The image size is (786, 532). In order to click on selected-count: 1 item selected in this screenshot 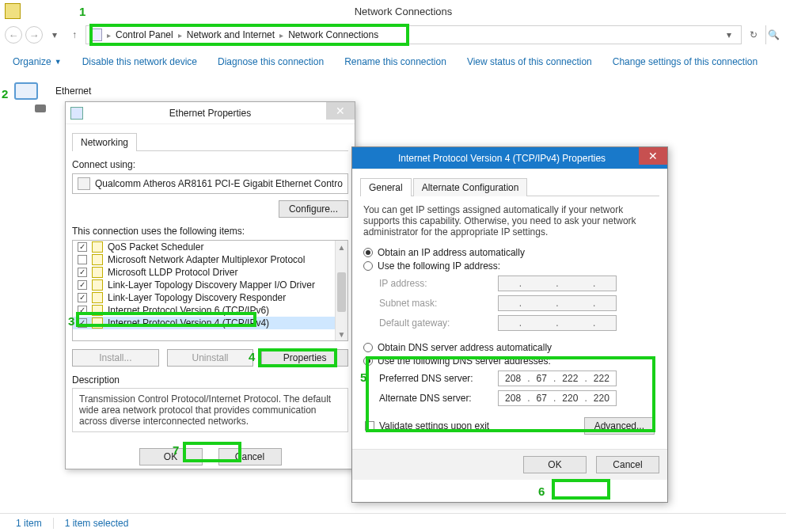, I will do `click(97, 523)`.